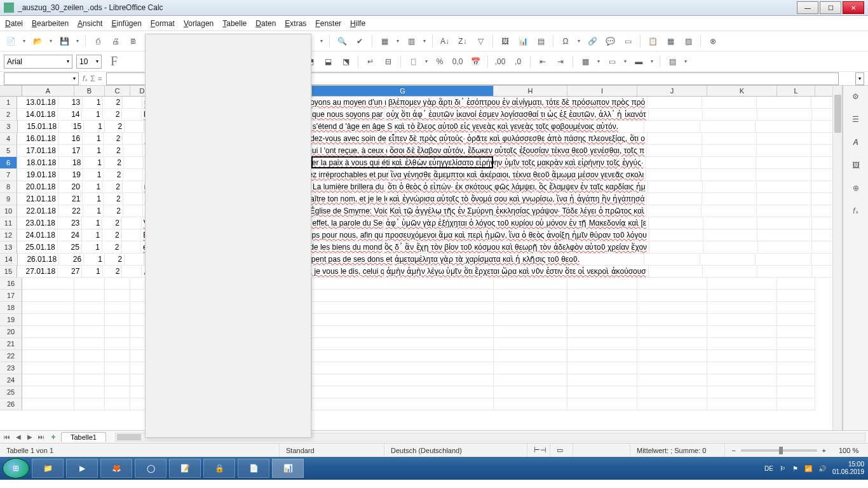 The image size is (868, 488). What do you see at coordinates (39, 127) in the screenshot?
I see `cell: 15.01.18` at bounding box center [39, 127].